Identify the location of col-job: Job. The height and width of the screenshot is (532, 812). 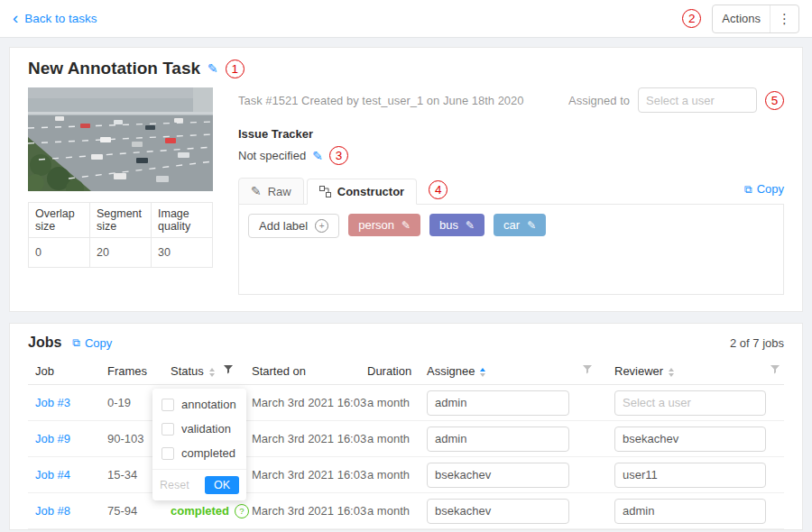
(64, 371).